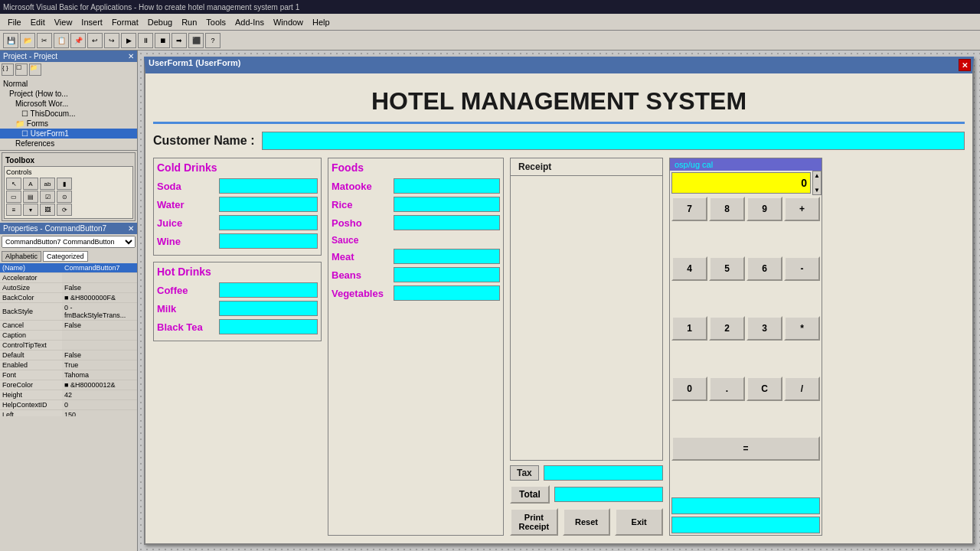 The height and width of the screenshot is (551, 980). I want to click on pe-item-references: References, so click(69, 144).